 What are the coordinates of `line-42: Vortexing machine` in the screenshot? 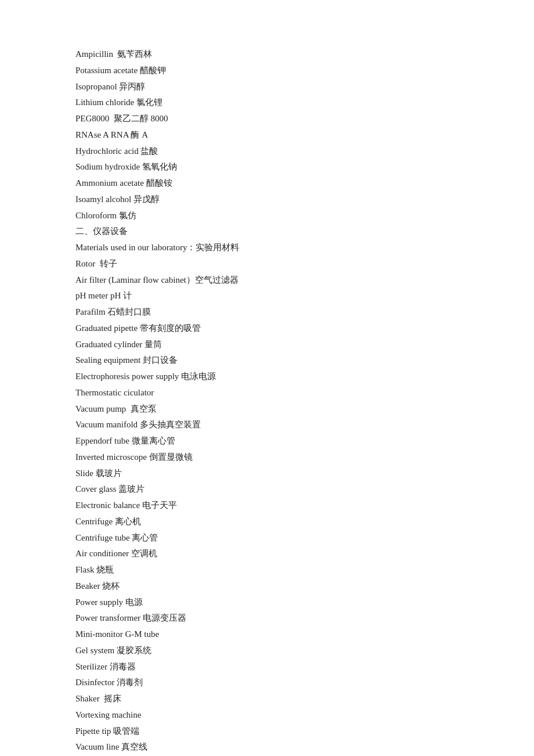 It's located at (267, 715).